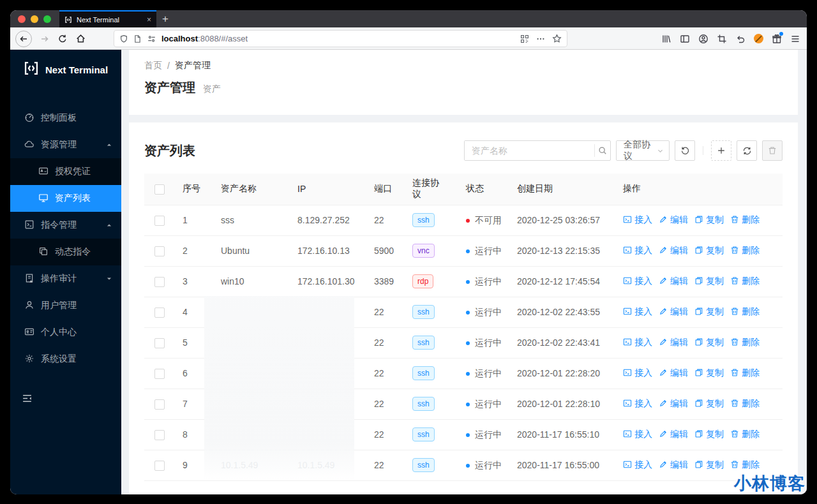 The width and height of the screenshot is (817, 504). What do you see at coordinates (468, 435) in the screenshot?
I see `status-dot` at bounding box center [468, 435].